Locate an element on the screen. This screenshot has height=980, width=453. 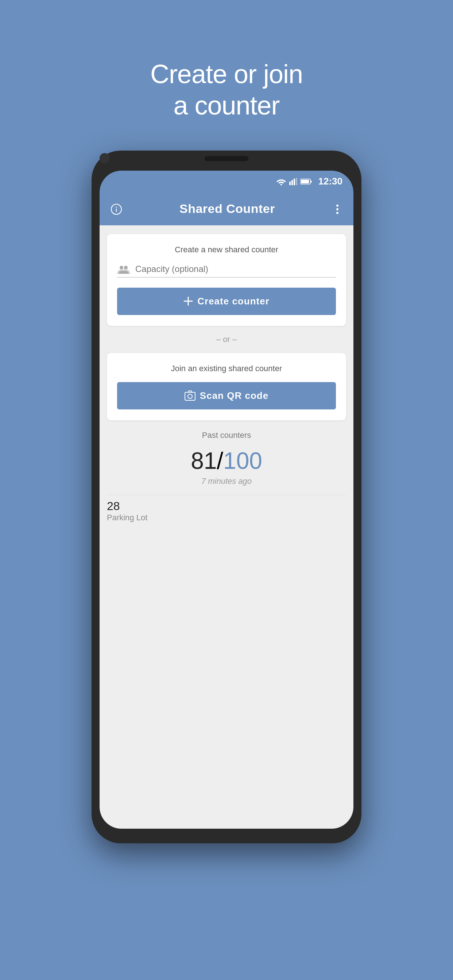
capacity-input is located at coordinates (235, 269).